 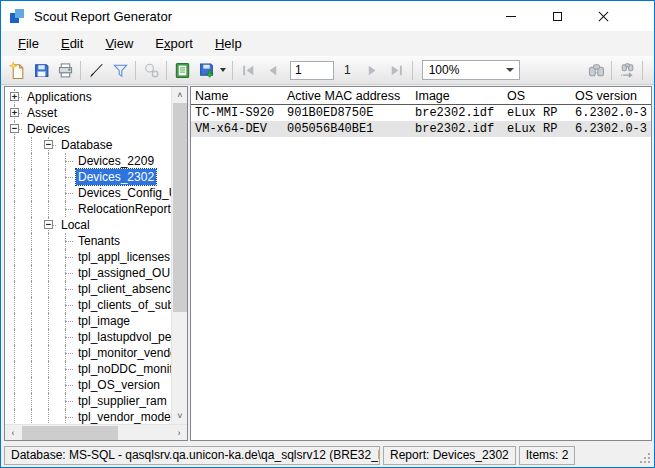 I want to click on minimize-icon, so click(x=511, y=16).